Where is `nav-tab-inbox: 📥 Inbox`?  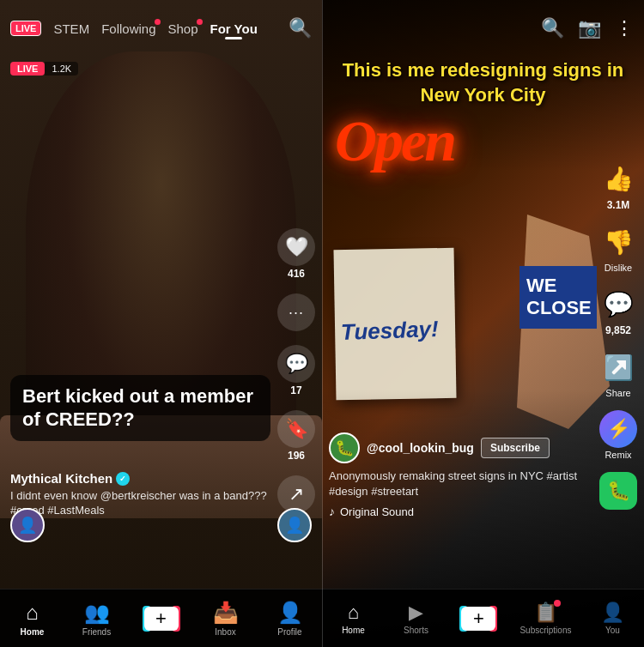
nav-tab-inbox: 📥 Inbox is located at coordinates (226, 619).